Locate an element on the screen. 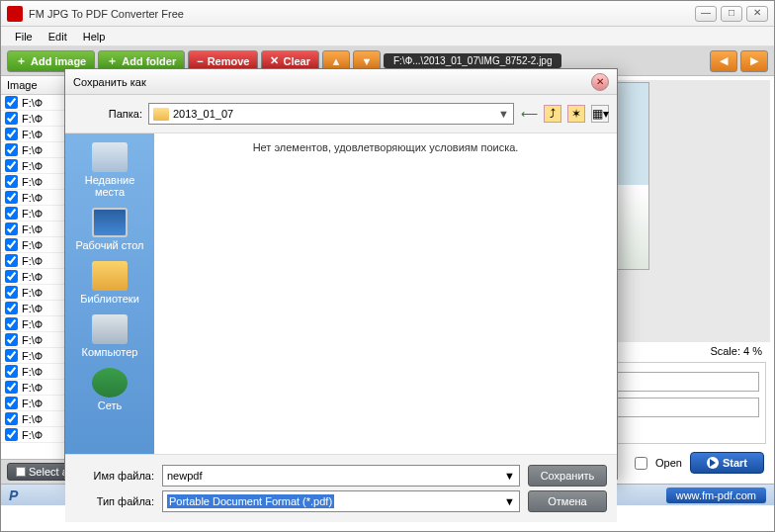 Image resolution: width=775 pixels, height=532 pixels. filetype-combo: Portable Document Format (*.pdf)▼ is located at coordinates (341, 501).